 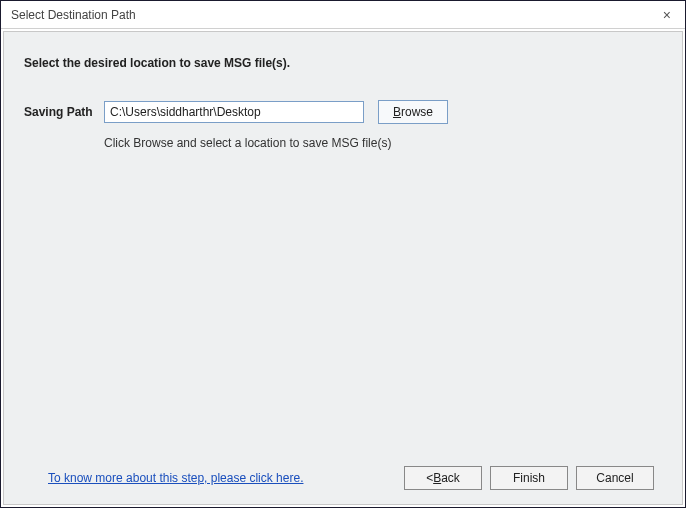 What do you see at coordinates (667, 15) in the screenshot?
I see `close-icon: ×` at bounding box center [667, 15].